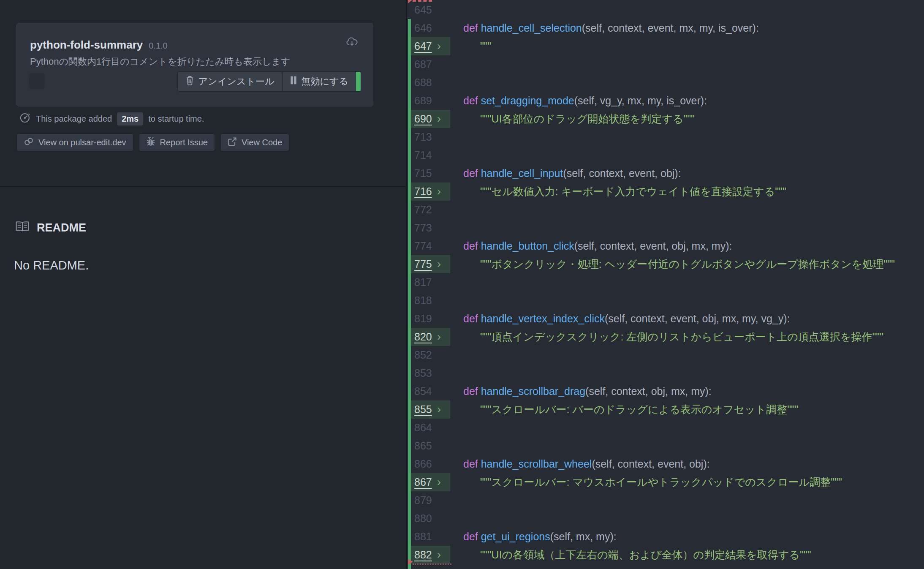  Describe the element at coordinates (432, 564) in the screenshot. I see `git-removed-indicator-bottom` at that location.